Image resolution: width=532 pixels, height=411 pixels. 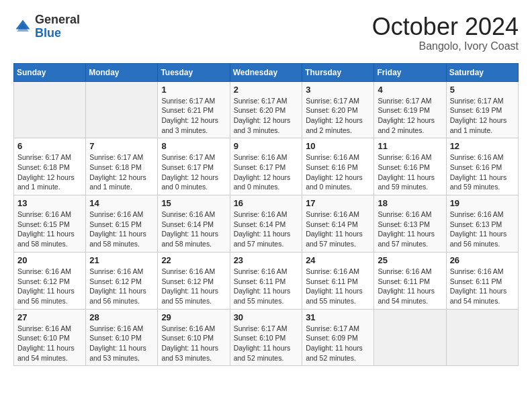 I want to click on logo-icon, so click(x=23, y=27).